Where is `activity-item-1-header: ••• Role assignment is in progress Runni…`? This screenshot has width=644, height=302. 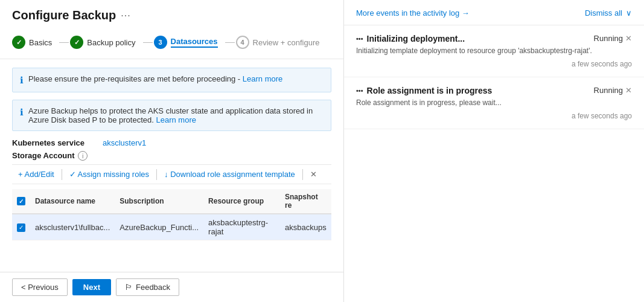 activity-item-1-header: ••• Role assignment is in progress Runni… is located at coordinates (494, 91).